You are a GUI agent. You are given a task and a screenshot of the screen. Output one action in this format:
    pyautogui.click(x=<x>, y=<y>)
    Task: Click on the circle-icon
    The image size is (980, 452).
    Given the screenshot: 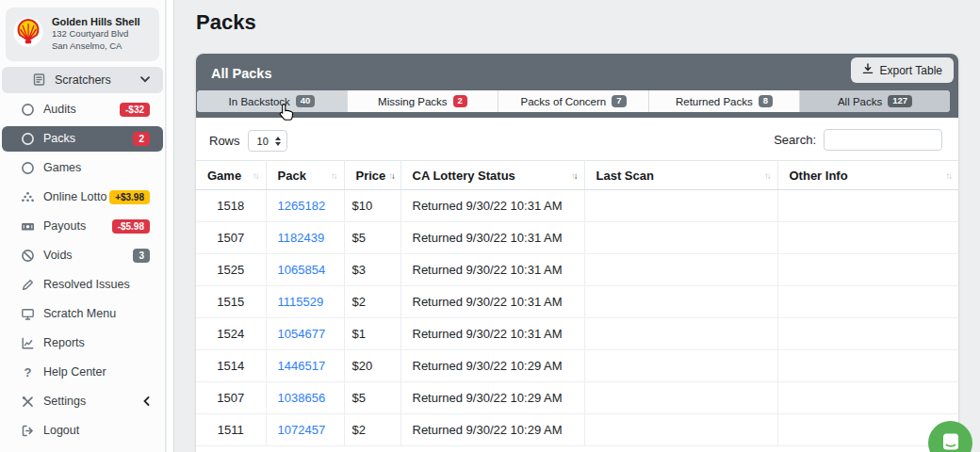 What is the action you would take?
    pyautogui.click(x=28, y=109)
    